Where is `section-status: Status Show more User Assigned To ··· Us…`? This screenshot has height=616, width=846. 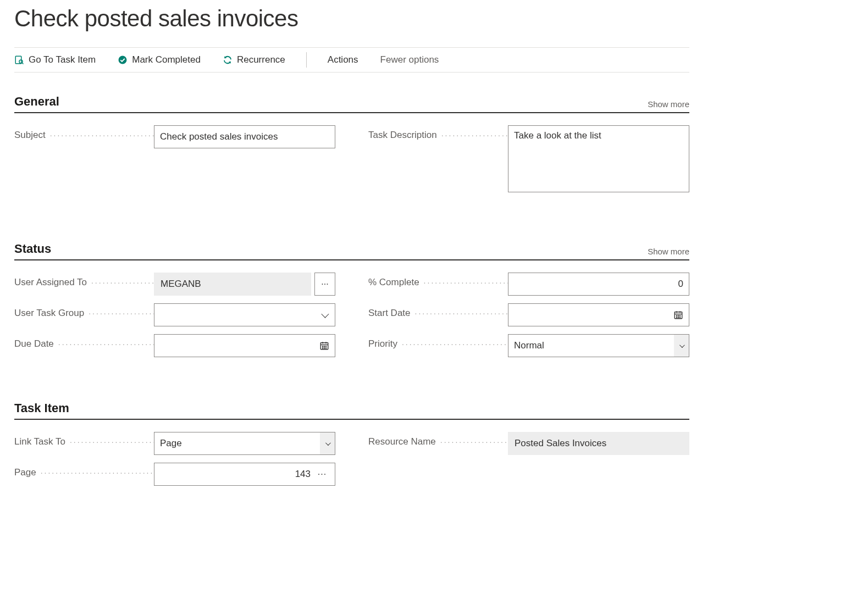 section-status: Status Show more User Assigned To ··· Us… is located at coordinates (352, 299).